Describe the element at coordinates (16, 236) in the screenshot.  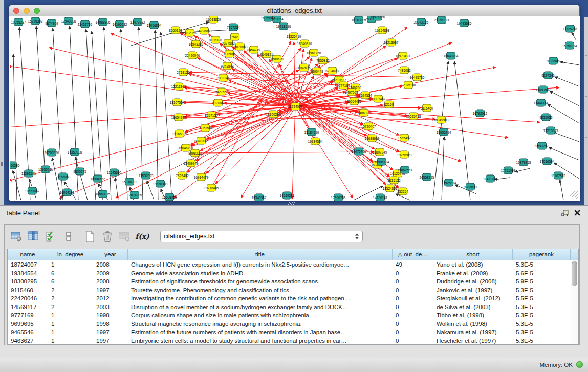
I see `table-settings-button` at that location.